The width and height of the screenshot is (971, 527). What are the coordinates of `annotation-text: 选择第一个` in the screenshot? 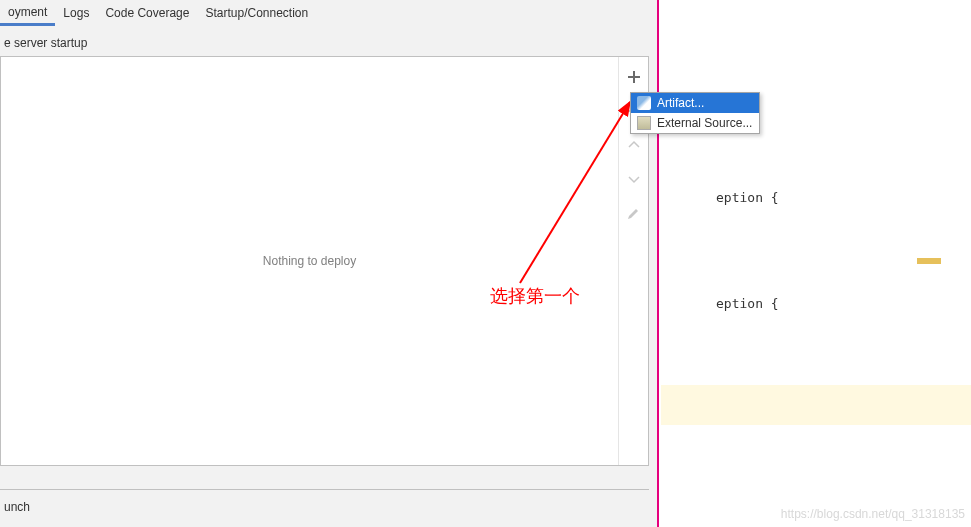 It's located at (535, 296).